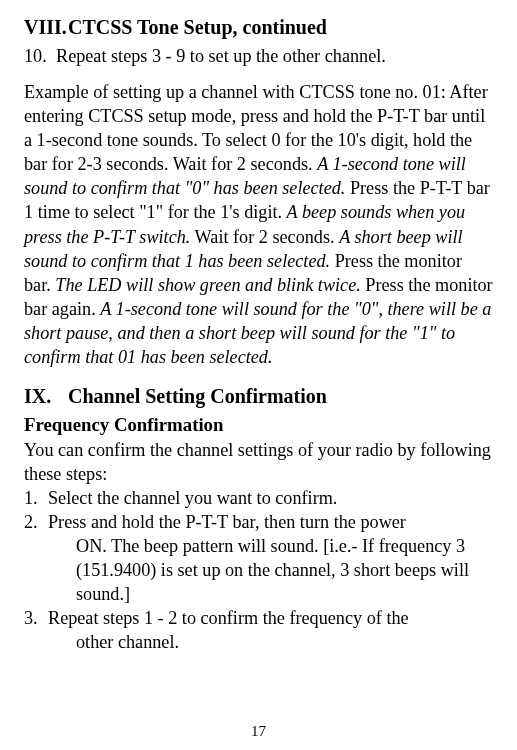 Image resolution: width=517 pixels, height=750 pixels. What do you see at coordinates (198, 396) in the screenshot?
I see `section-9-title: Channel Setting Confirmation` at bounding box center [198, 396].